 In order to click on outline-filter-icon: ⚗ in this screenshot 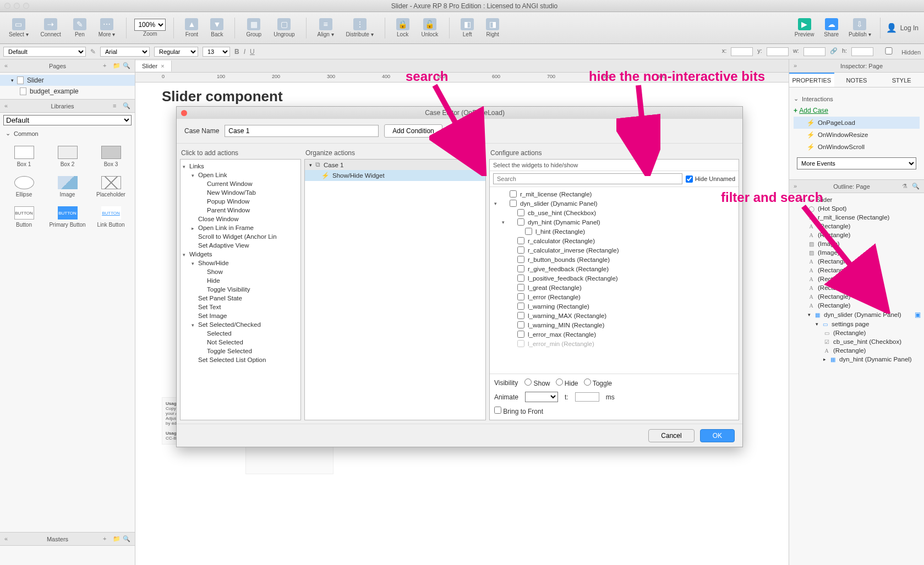, I will do `click(906, 186)`.